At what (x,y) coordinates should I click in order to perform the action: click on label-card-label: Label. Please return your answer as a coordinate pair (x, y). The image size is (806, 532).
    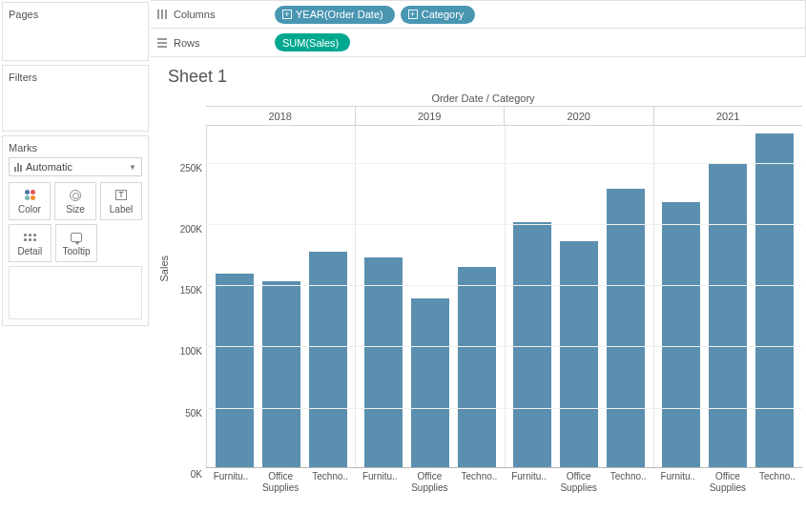
    Looking at the image, I should click on (121, 210).